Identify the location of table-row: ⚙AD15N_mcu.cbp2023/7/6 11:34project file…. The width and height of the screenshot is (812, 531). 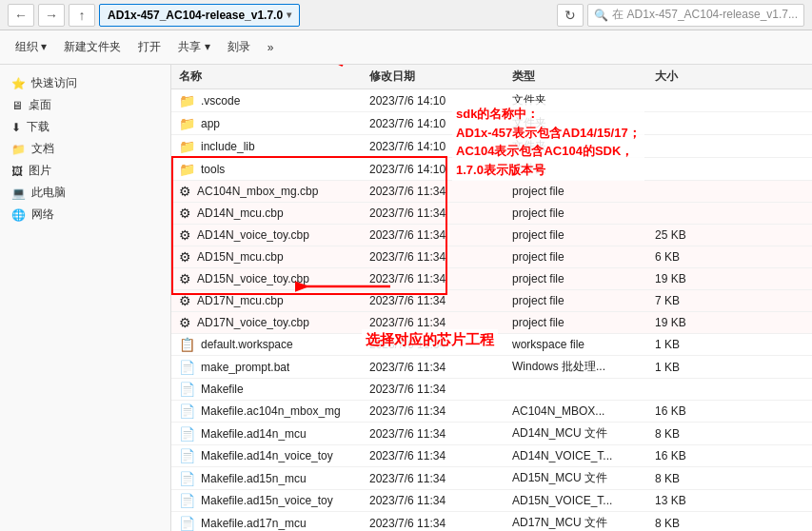
(491, 257).